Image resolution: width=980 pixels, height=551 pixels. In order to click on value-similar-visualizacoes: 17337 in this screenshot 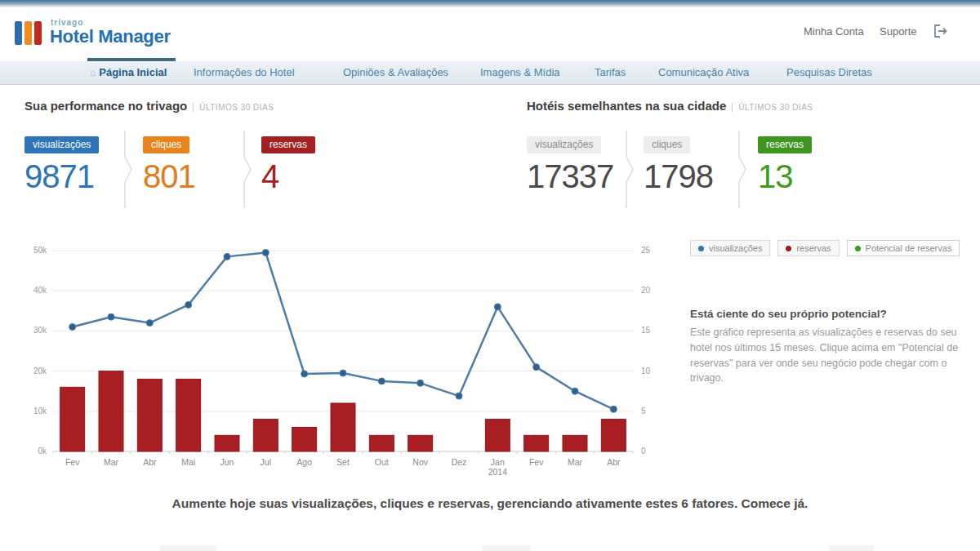, I will do `click(570, 176)`.